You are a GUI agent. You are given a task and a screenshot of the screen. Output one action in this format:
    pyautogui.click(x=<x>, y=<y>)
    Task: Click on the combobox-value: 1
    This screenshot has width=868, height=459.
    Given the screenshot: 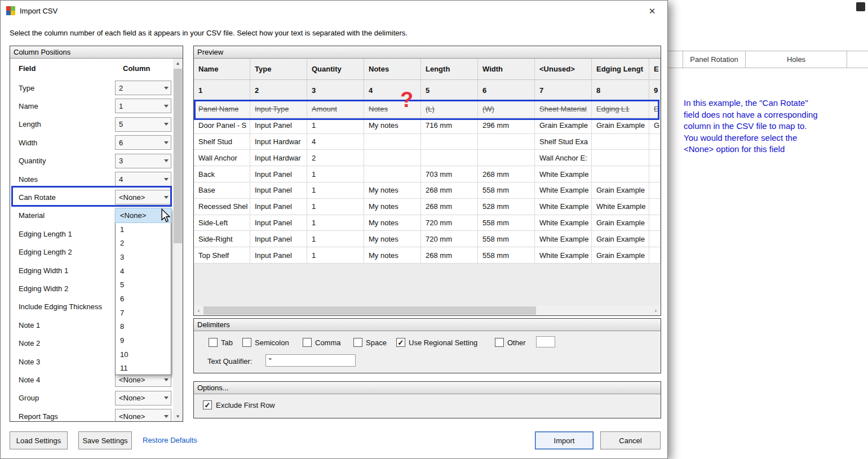 What is the action you would take?
    pyautogui.click(x=139, y=106)
    